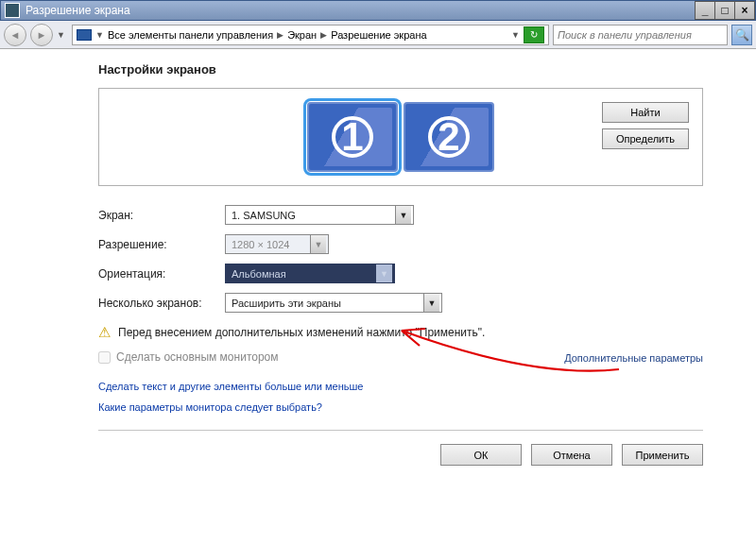 The width and height of the screenshot is (756, 545). I want to click on multi-display-select: Расширить эти экраны▼, so click(334, 302).